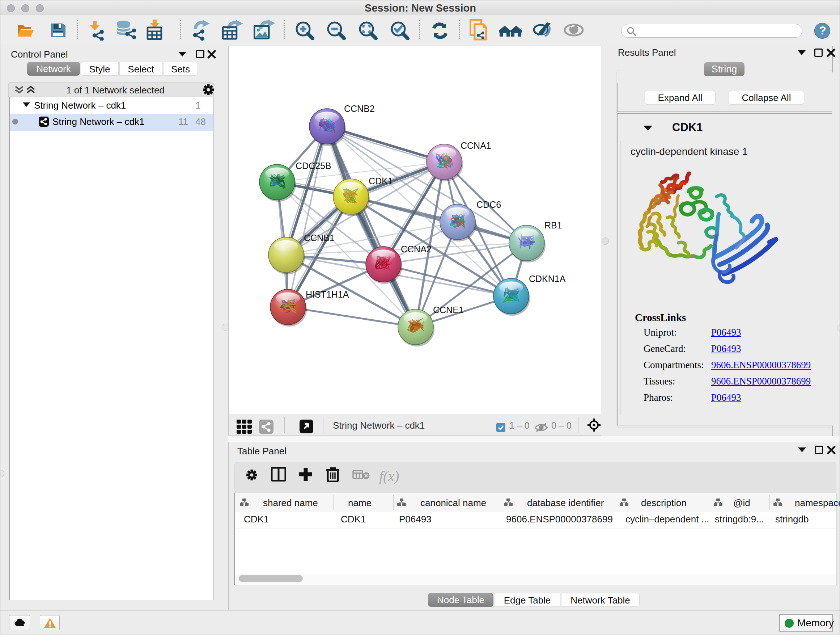  What do you see at coordinates (319, 238) in the screenshot?
I see `svg-text: CCNB1` at bounding box center [319, 238].